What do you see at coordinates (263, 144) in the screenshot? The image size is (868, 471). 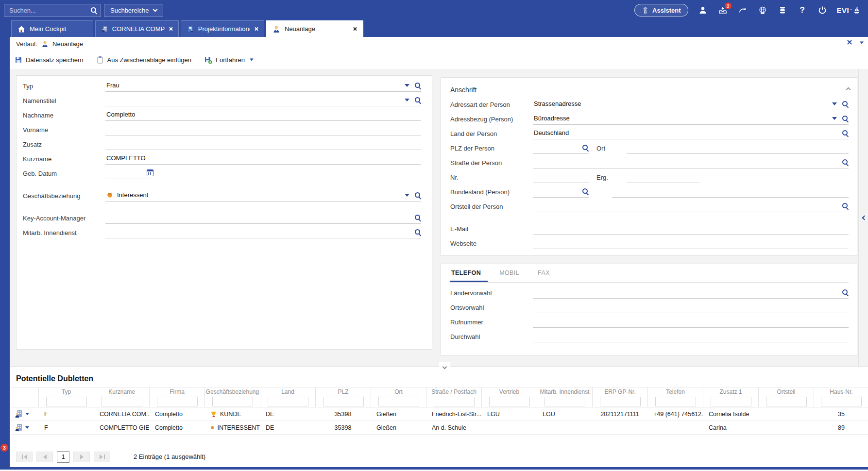 I see `zusatz-input` at bounding box center [263, 144].